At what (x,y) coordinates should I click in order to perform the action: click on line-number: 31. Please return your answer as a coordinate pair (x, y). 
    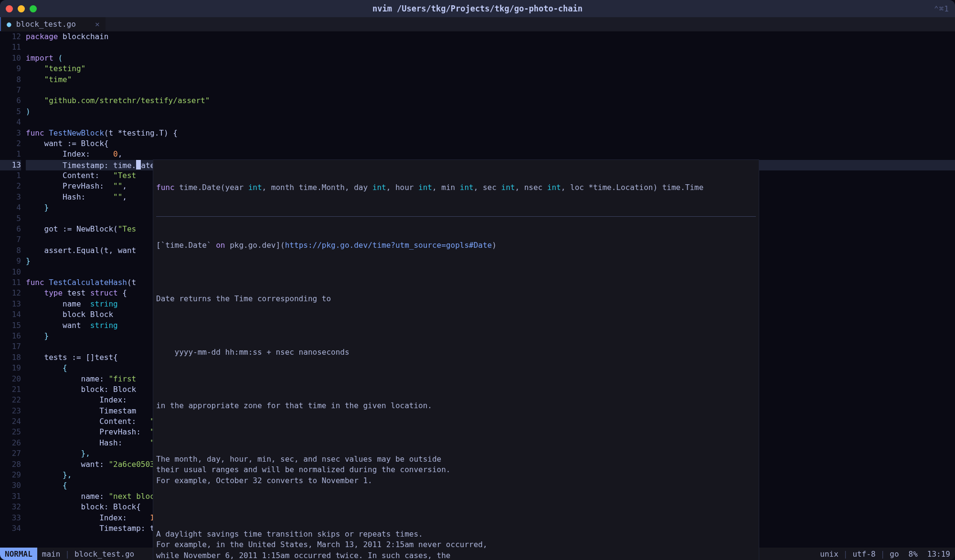
    Looking at the image, I should click on (11, 497).